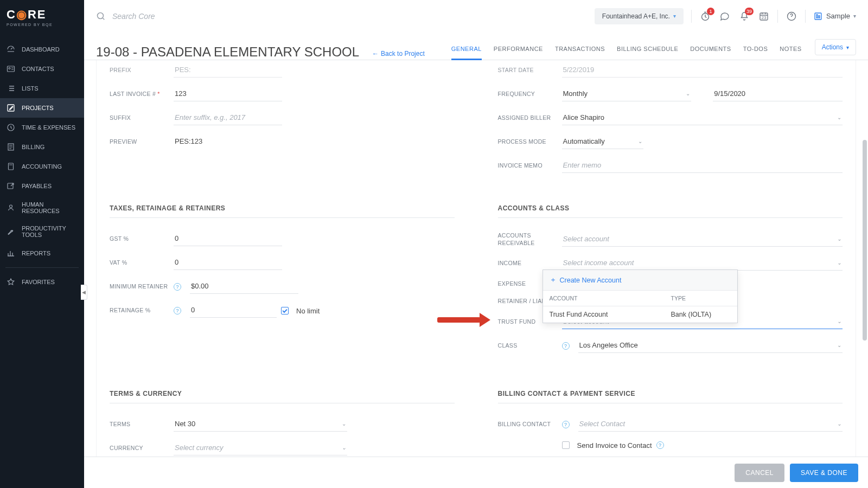 Image resolution: width=868 pixels, height=488 pixels. I want to click on send-invoice-label: Send Invoice to Contact, so click(615, 446).